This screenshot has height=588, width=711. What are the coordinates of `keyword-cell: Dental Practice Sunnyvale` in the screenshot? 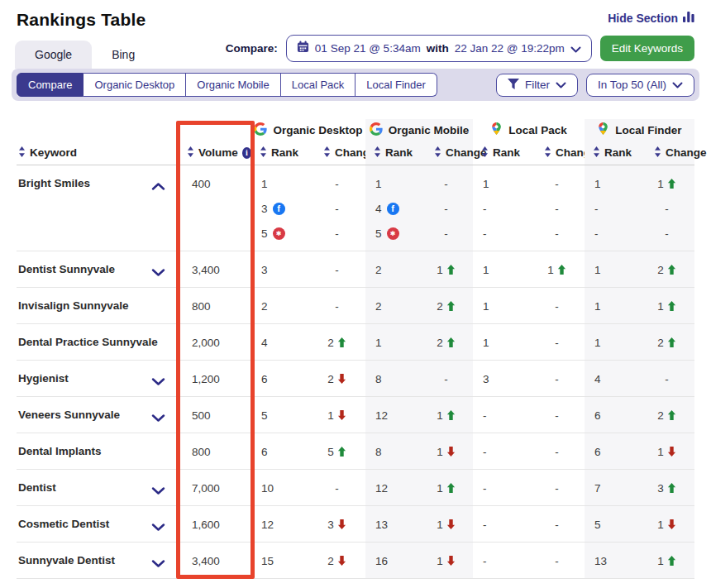 It's located at (98, 342).